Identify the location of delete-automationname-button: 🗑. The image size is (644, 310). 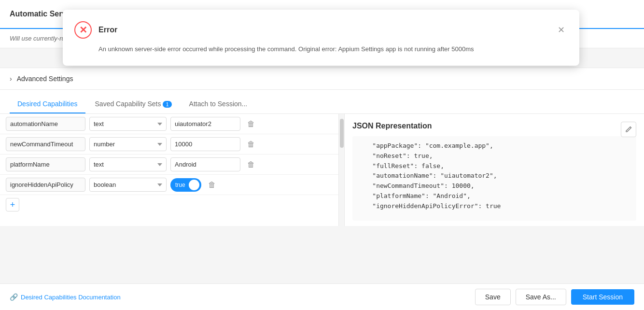
(251, 124).